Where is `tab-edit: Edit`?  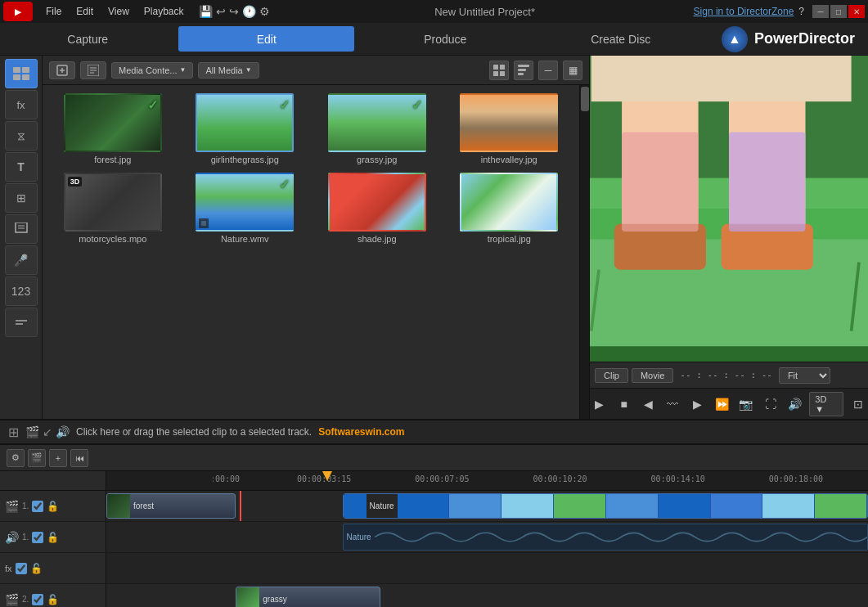 tab-edit: Edit is located at coordinates (266, 39).